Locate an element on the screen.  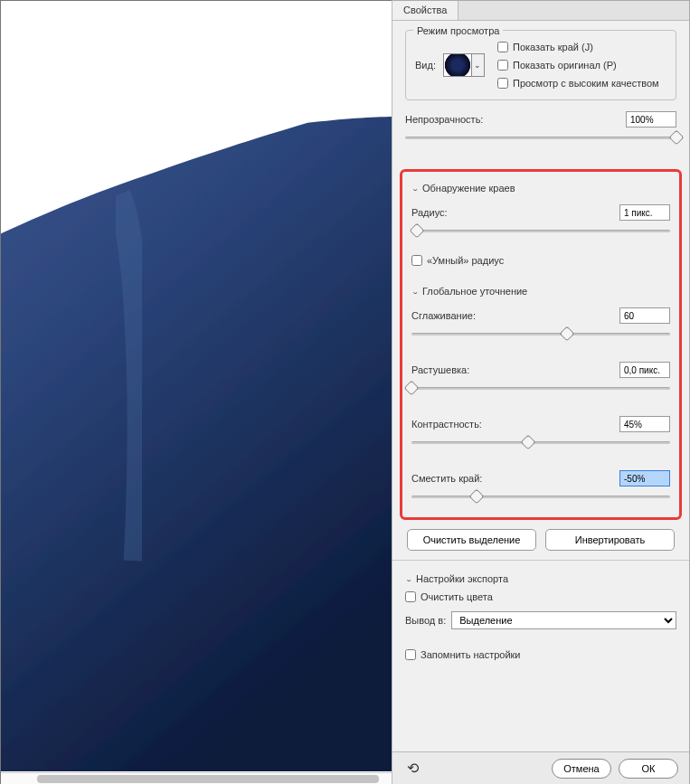
tab-properties: Свойства is located at coordinates (425, 11).